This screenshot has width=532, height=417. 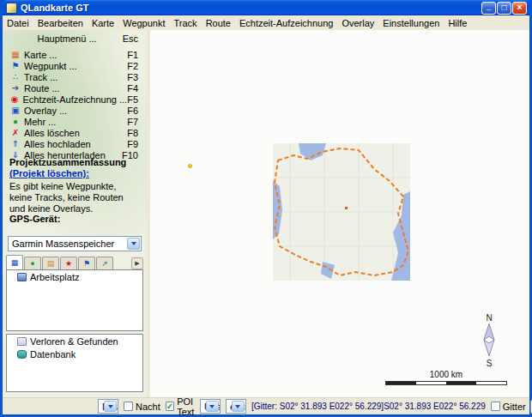 What do you see at coordinates (236, 407) in the screenshot?
I see `map-name-combobox: easytan` at bounding box center [236, 407].